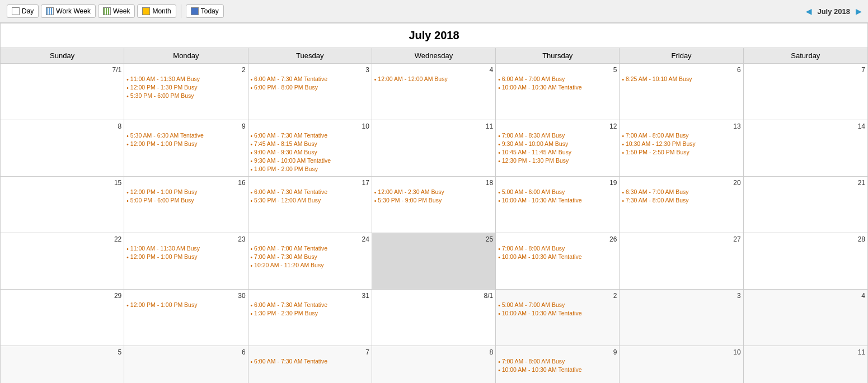 The height and width of the screenshot is (383, 868). Describe the element at coordinates (63, 92) in the screenshot. I see `calendar-cell: 7/1` at that location.